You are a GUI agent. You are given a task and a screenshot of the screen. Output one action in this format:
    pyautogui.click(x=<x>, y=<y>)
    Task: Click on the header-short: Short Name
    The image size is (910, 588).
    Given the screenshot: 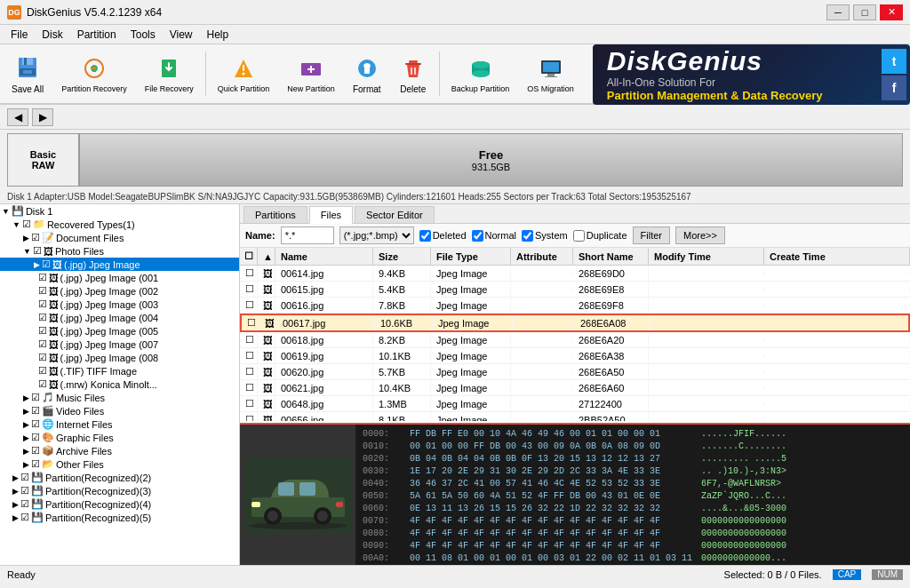 What is the action you would take?
    pyautogui.click(x=611, y=256)
    